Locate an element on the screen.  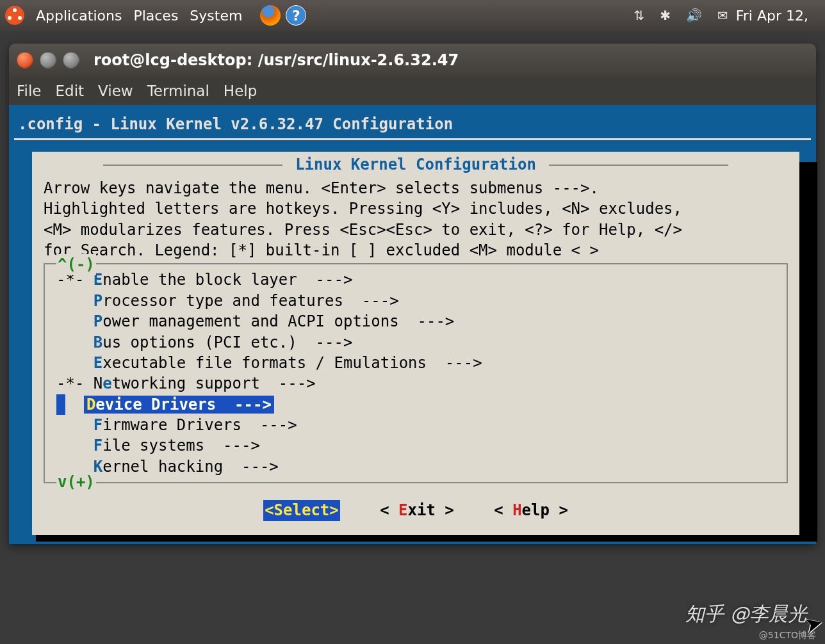
panel-menu-places: Places is located at coordinates (156, 15).